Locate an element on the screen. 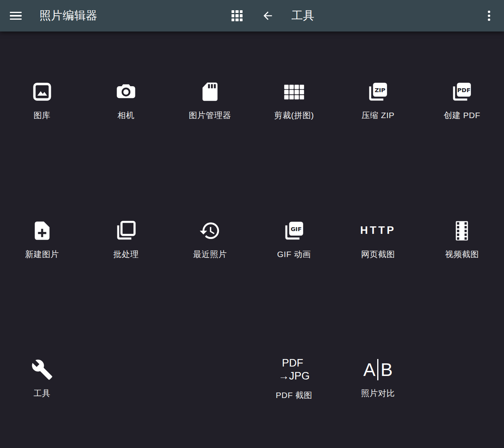 Image resolution: width=504 pixels, height=448 pixels. app-title: 照片编辑器 is located at coordinates (69, 16).